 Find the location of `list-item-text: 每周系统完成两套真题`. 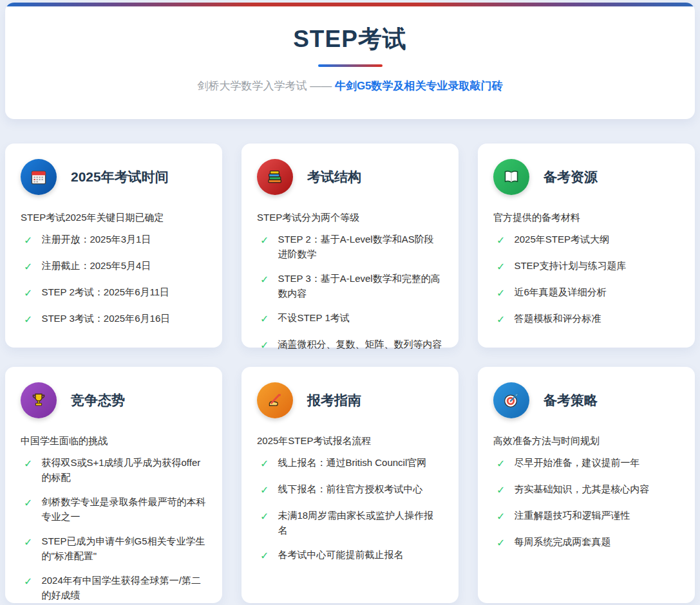

list-item-text: 每周系统完成两套真题 is located at coordinates (562, 542).